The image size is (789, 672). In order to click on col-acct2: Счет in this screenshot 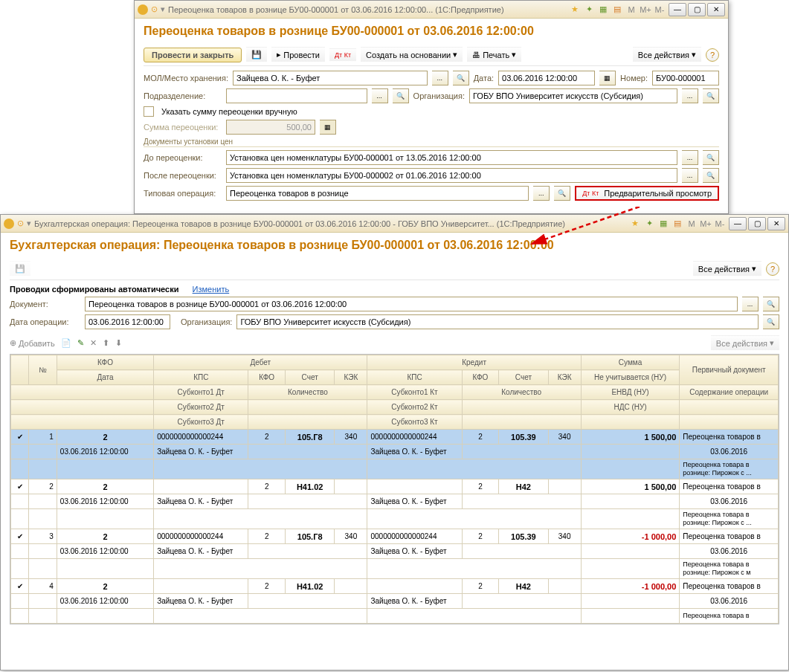, I will do `click(524, 378)`.